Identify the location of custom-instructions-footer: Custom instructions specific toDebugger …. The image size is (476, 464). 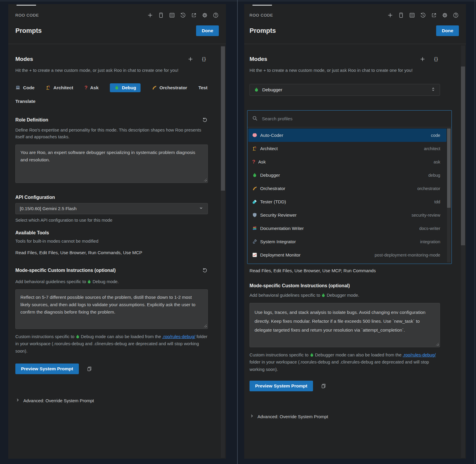
(345, 362).